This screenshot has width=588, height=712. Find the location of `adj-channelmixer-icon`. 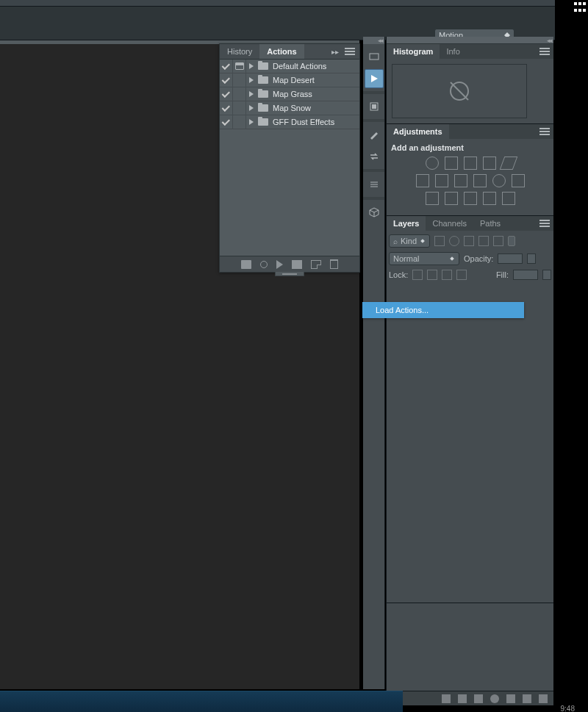

adj-channelmixer-icon is located at coordinates (499, 181).